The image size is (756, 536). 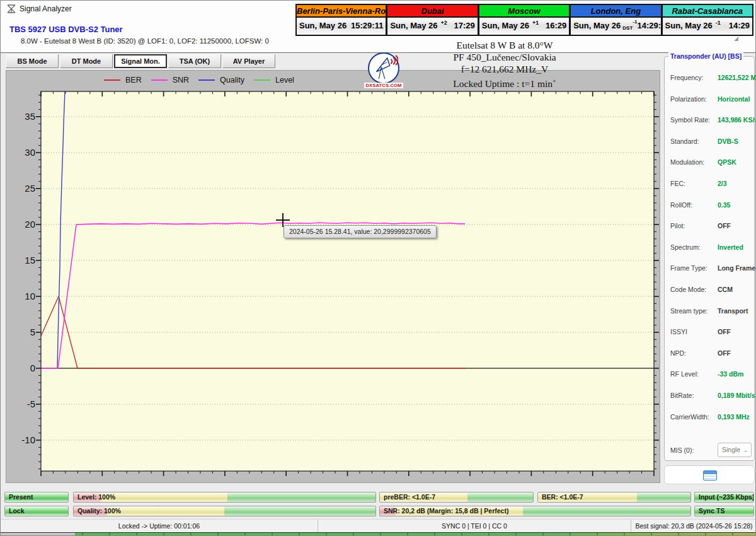 What do you see at coordinates (384, 71) in the screenshot?
I see `dxsatcs-logo: DXSATCS.COM` at bounding box center [384, 71].